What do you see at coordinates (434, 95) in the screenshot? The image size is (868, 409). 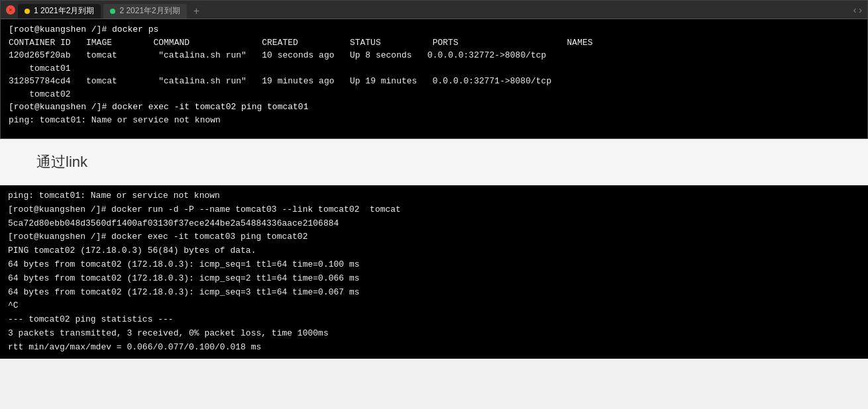 I see `terminal-name-2: tomcat02` at bounding box center [434, 95].